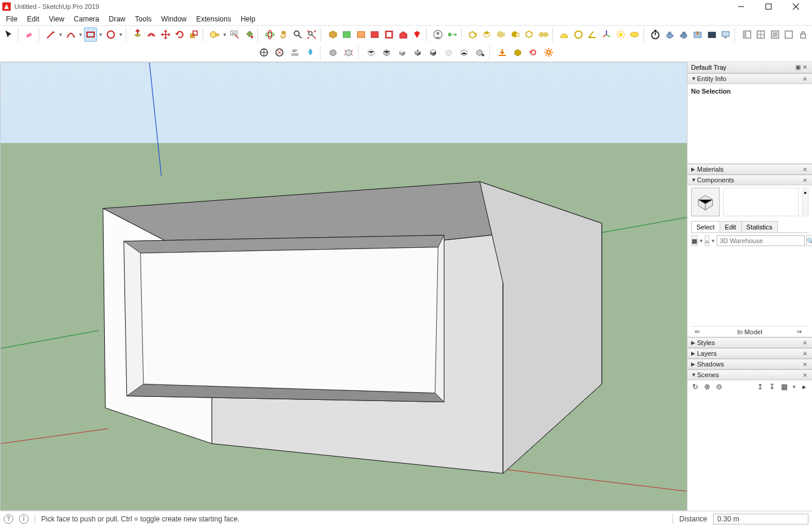 This screenshot has width=812, height=525. Describe the element at coordinates (656, 35) in the screenshot. I see `chronometer-icon` at that location.